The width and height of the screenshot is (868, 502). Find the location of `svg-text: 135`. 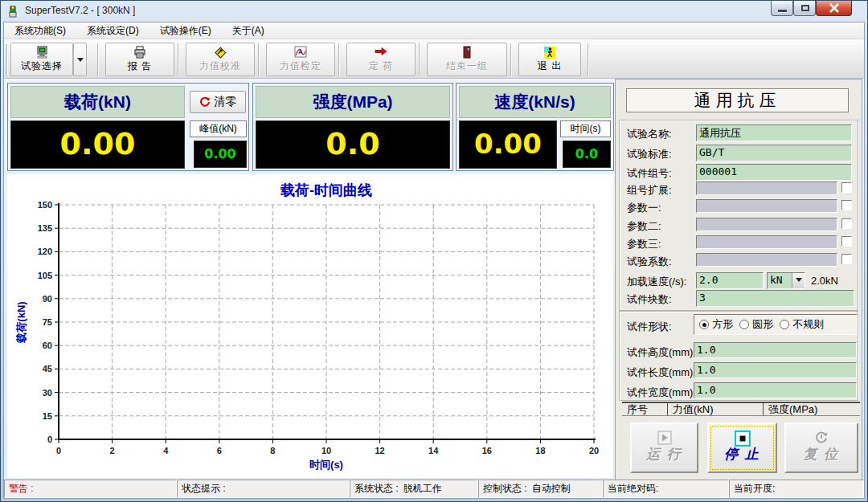

svg-text: 135 is located at coordinates (45, 228).